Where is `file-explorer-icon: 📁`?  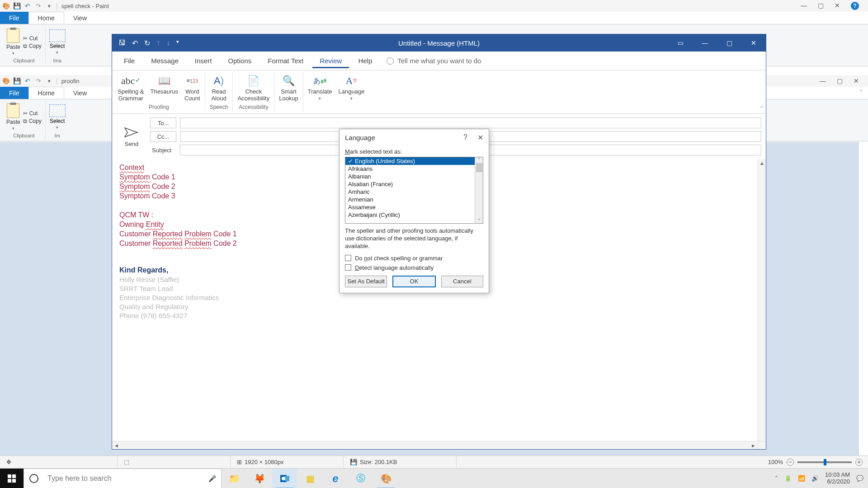 file-explorer-icon: 📁 is located at coordinates (234, 479).